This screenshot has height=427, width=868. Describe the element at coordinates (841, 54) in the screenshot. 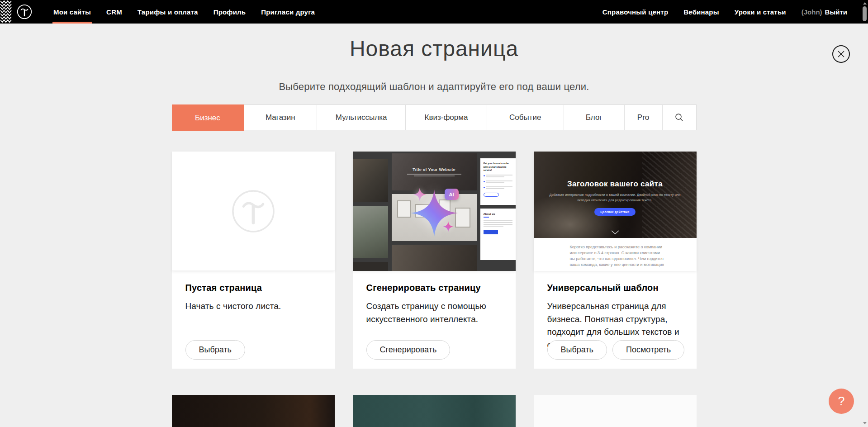

I see `close-icon` at that location.